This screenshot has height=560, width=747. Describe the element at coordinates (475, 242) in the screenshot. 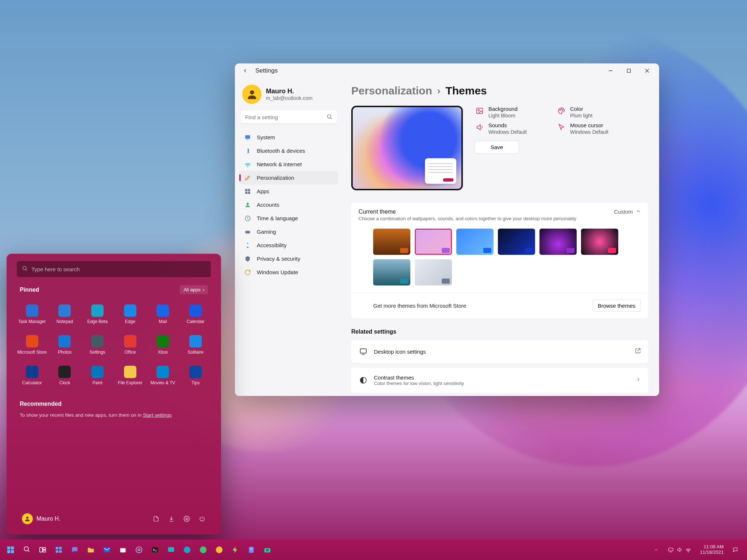

I see `theme-thumb-bloom-blue` at that location.